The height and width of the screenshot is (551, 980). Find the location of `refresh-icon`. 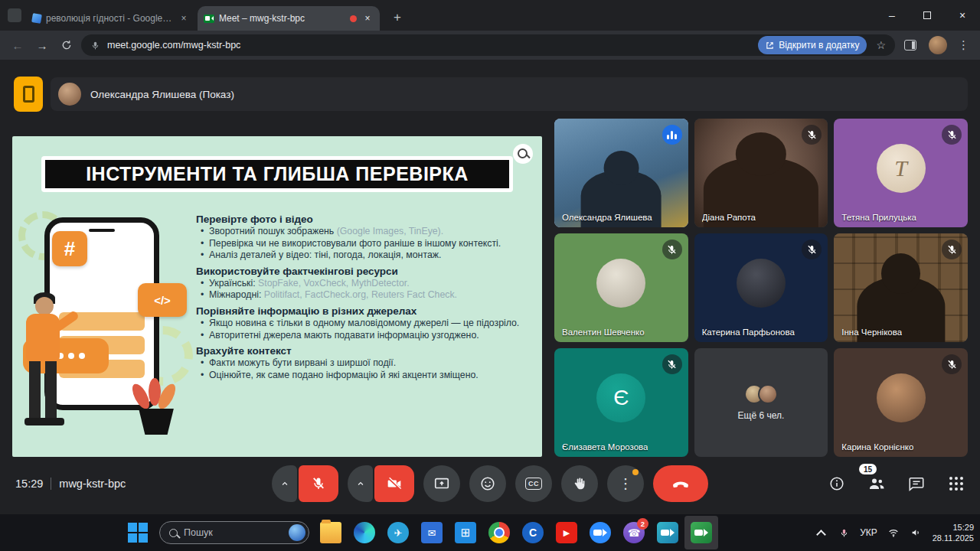

refresh-icon is located at coordinates (67, 45).